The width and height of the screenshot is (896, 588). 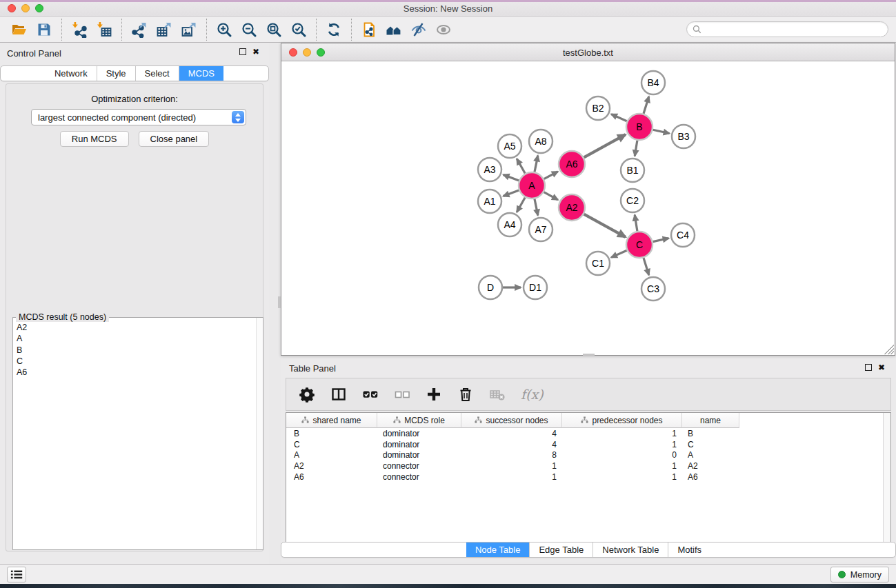 I want to click on table-row: A6connector11A6, so click(x=588, y=477).